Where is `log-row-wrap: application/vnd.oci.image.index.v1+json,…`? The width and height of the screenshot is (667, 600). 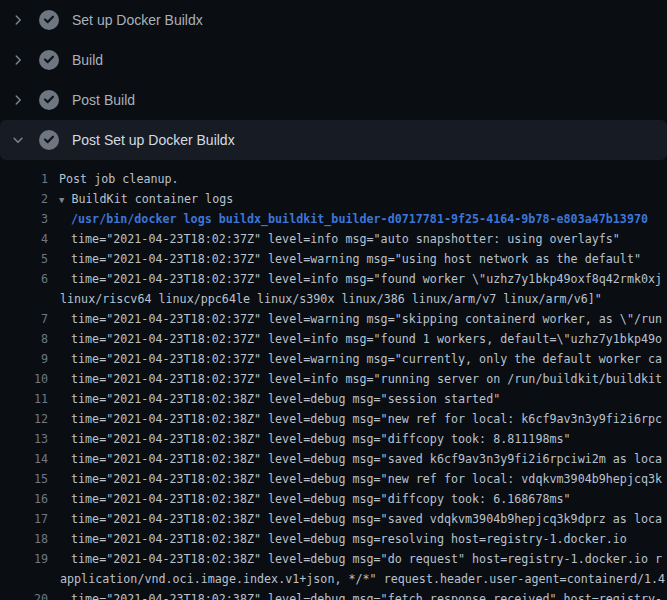
log-row-wrap: application/vnd.oci.image.index.v1+json,… is located at coordinates (334, 579).